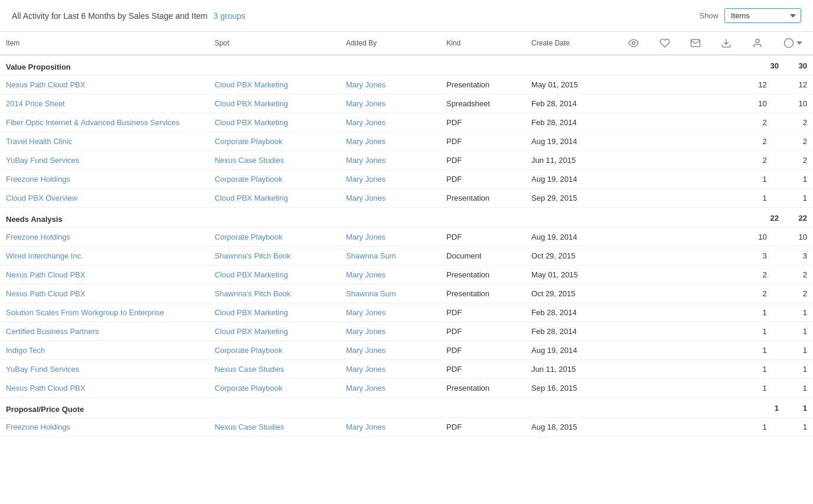 The image size is (813, 504). I want to click on cell-item: Nexus Path Cloud PBX, so click(104, 275).